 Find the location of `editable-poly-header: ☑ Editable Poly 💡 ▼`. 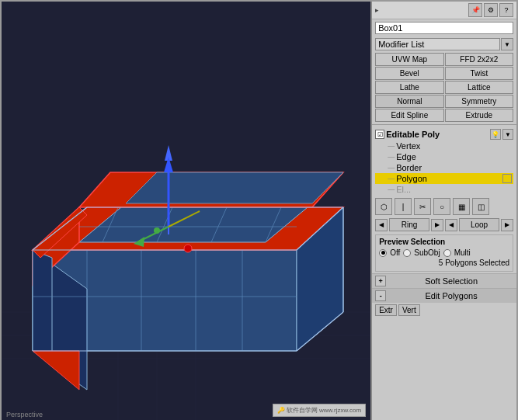

editable-poly-header: ☑ Editable Poly 💡 ▼ is located at coordinates (444, 134).